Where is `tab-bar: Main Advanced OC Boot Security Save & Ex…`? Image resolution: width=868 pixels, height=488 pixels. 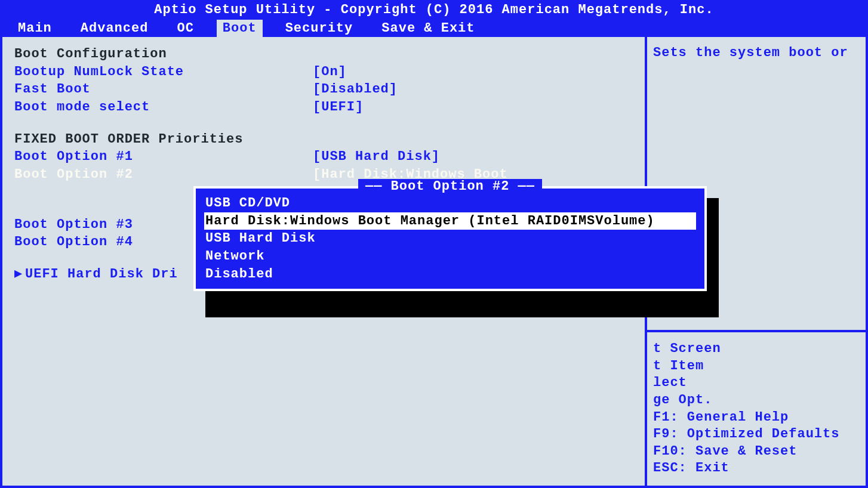
tab-bar: Main Advanced OC Boot Security Save & Ex… is located at coordinates (434, 29).